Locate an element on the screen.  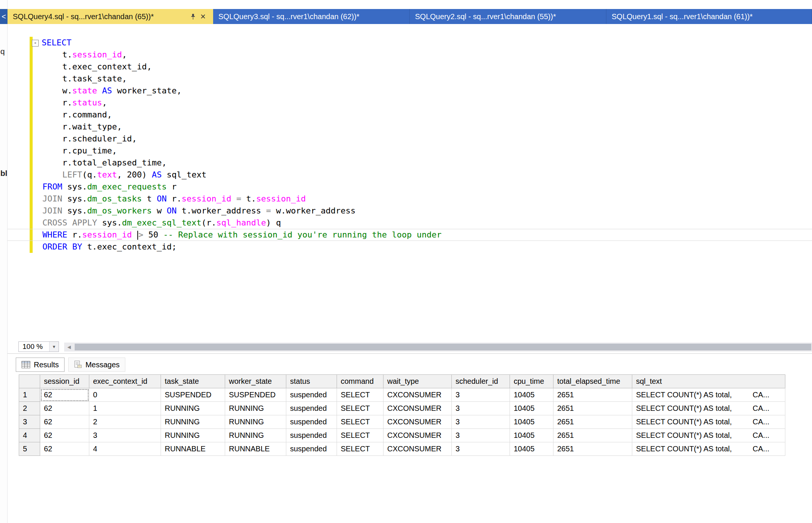
code-line: r.total_elapsed_time, is located at coordinates (410, 163).